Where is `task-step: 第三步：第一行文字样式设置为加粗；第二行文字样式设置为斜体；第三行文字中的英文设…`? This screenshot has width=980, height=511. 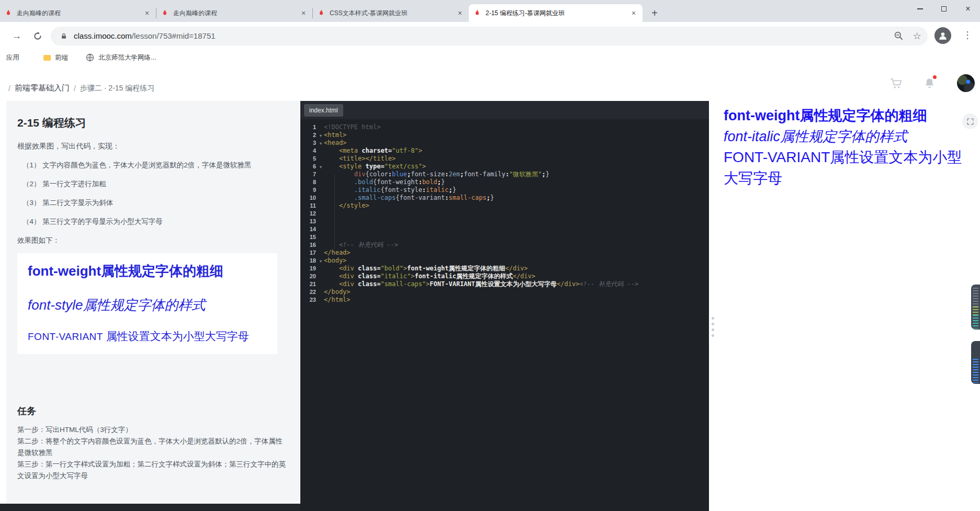 task-step: 第三步：第一行文字样式设置为加粗；第二行文字样式设置为斜体；第三行文字中的英文设… is located at coordinates (153, 470).